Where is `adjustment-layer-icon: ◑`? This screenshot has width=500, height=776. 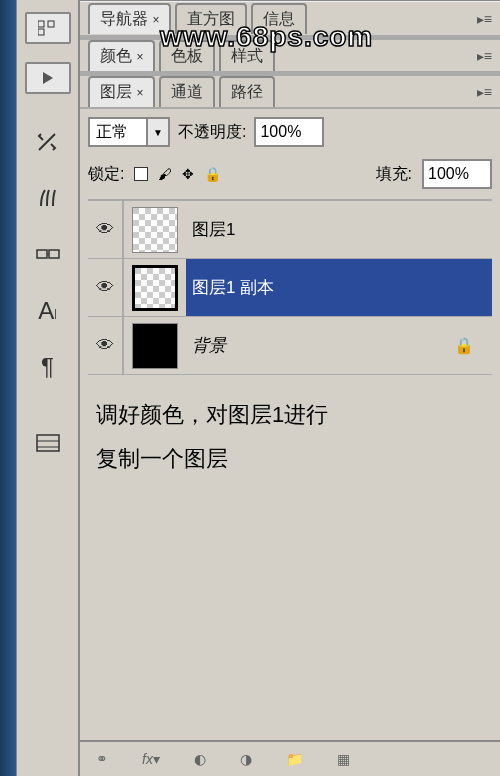 adjustment-layer-icon: ◑ is located at coordinates (246, 759).